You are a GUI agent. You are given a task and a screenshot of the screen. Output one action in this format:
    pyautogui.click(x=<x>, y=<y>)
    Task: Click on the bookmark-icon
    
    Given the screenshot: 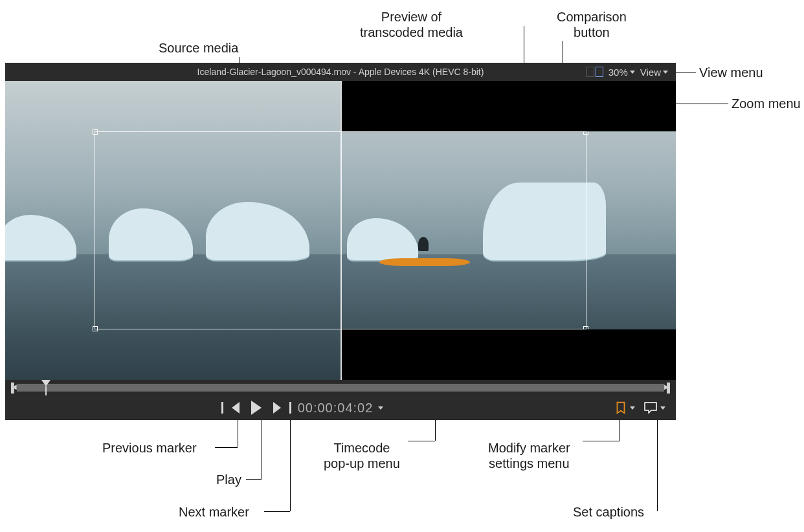 What is the action you would take?
    pyautogui.click(x=621, y=408)
    